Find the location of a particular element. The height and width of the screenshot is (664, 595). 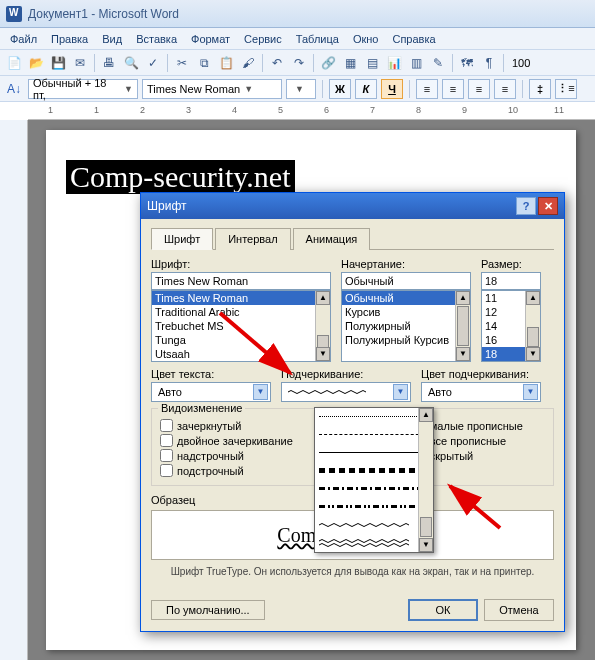

list-item: Полужирный Курсив is located at coordinates (406, 340).